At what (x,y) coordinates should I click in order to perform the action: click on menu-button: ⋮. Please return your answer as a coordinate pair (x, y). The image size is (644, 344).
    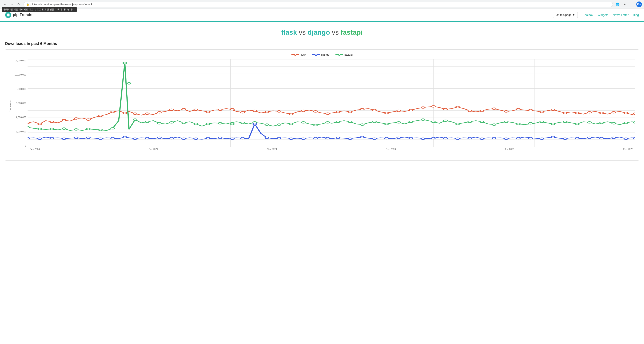
    Looking at the image, I should click on (632, 4).